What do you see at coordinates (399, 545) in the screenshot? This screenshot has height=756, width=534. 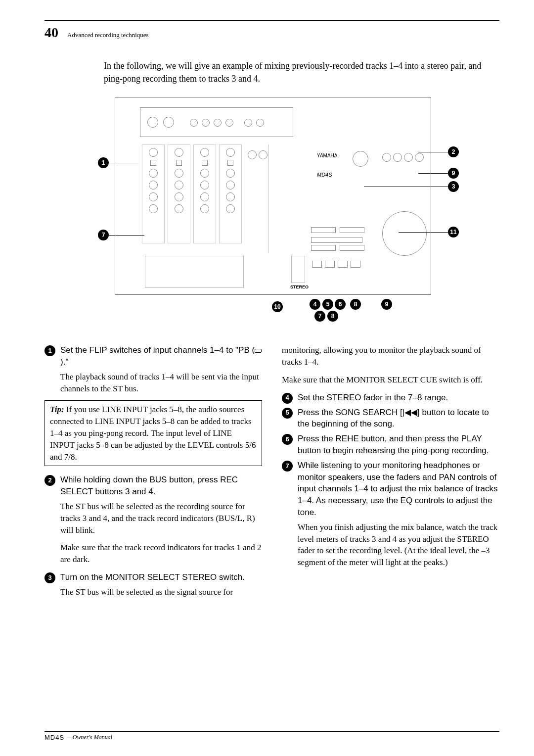 I see `step-7-body: When you finish adjusting the mix balanc…` at bounding box center [399, 545].